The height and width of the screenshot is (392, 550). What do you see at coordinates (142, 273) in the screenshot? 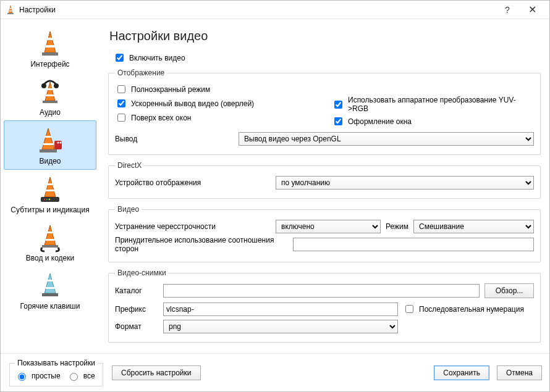
I see `snapshots-legend: Видео-снимки` at bounding box center [142, 273].